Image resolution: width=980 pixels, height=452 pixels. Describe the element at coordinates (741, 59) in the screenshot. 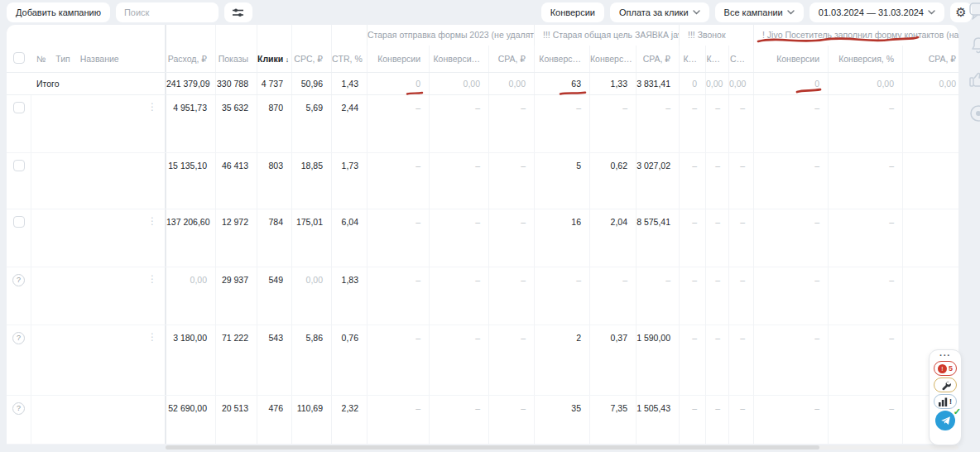

I see `column-header: С…` at that location.